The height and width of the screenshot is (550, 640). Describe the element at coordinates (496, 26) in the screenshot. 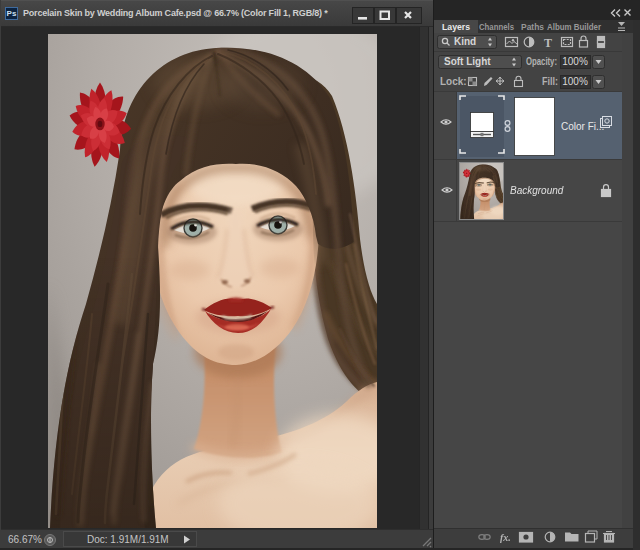

I see `svg-text: Channels` at that location.